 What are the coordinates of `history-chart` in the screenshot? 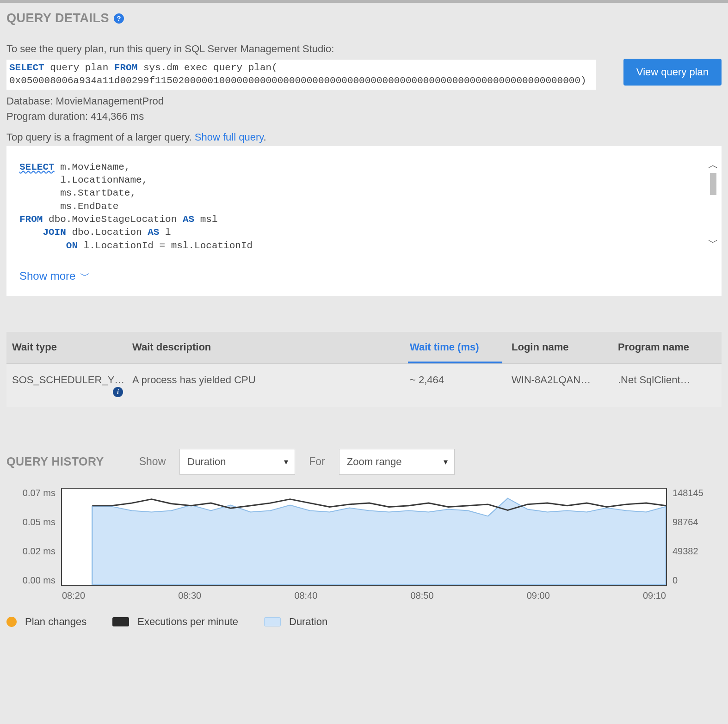 It's located at (364, 537).